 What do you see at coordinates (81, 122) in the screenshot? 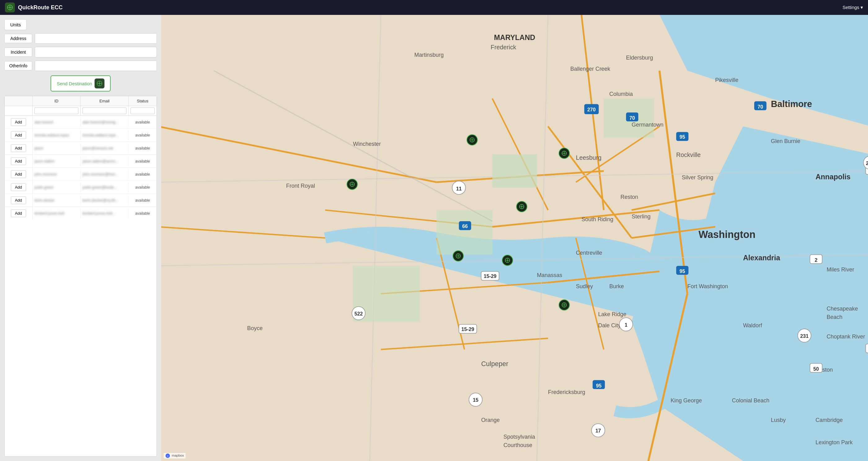
I see `table-row: Add alan.butsch alan.butsch@monig... ava…` at bounding box center [81, 122].